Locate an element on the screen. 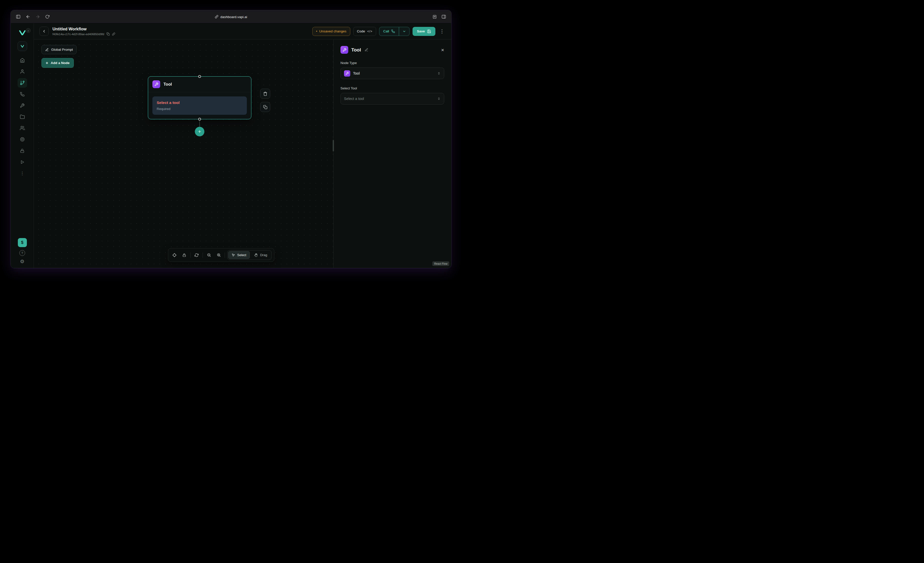 The height and width of the screenshot is (563, 924). fit-view-button is located at coordinates (174, 255).